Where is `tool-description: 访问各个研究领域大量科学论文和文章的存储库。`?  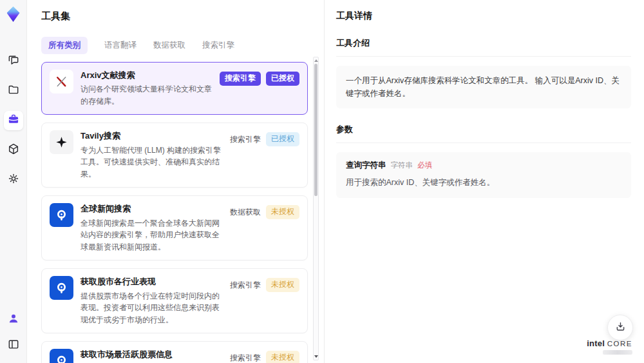 tool-description: 访问各个研究领域大量科学论文和文章的存储库。 is located at coordinates (147, 95).